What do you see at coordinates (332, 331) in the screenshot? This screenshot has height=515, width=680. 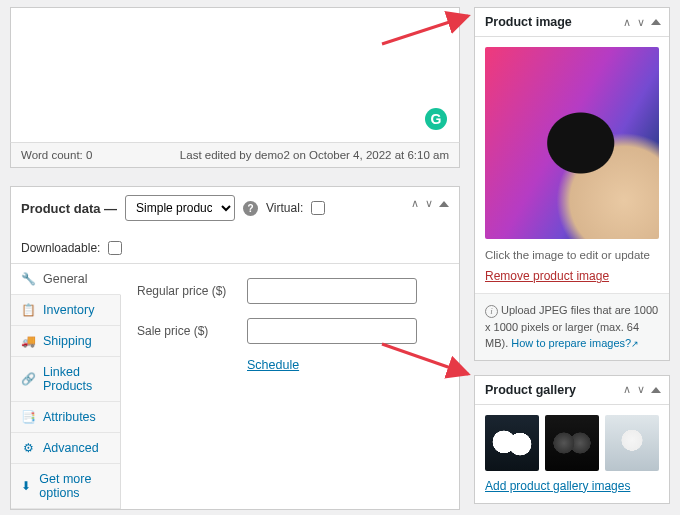 I see `sale-price-input` at bounding box center [332, 331].